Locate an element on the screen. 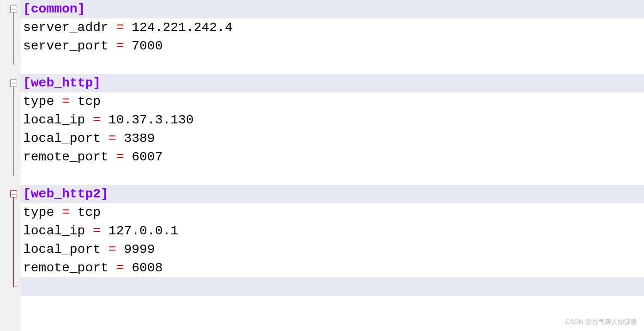 This screenshot has height=331, width=644. config-line: remote_port = 6007 is located at coordinates (332, 157).